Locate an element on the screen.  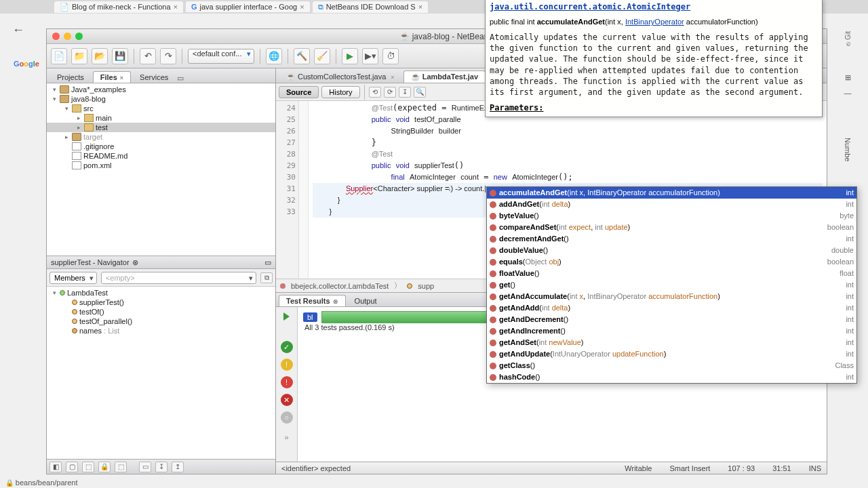
autocomplete-item: getAndIncrement()int is located at coordinates (671, 331).